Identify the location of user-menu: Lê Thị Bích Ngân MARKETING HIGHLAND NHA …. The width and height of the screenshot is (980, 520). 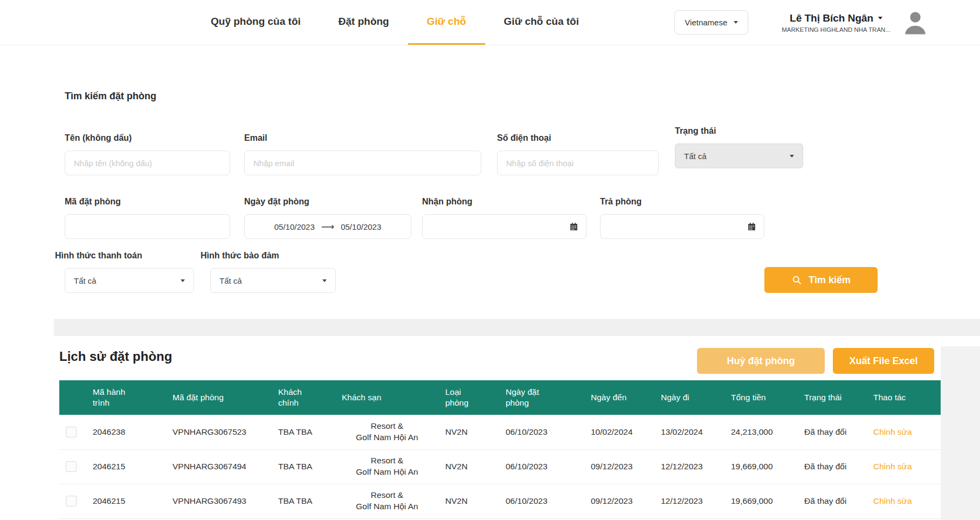
(836, 23).